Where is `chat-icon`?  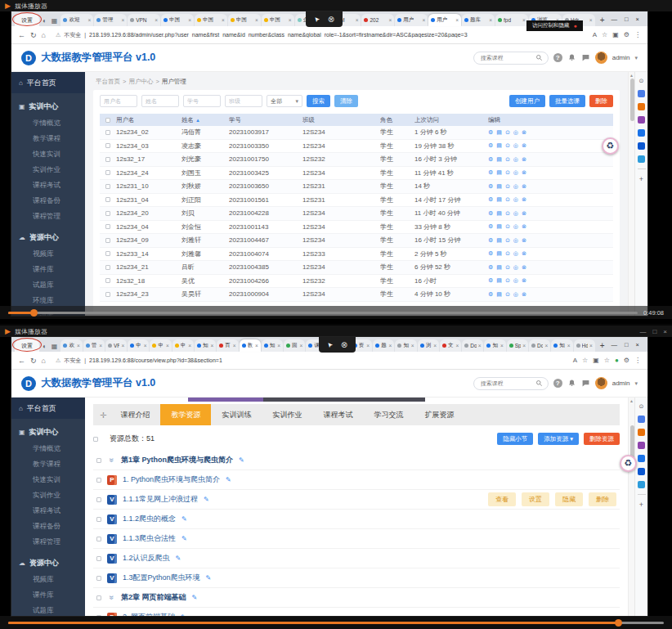
chat-icon is located at coordinates (585, 57).